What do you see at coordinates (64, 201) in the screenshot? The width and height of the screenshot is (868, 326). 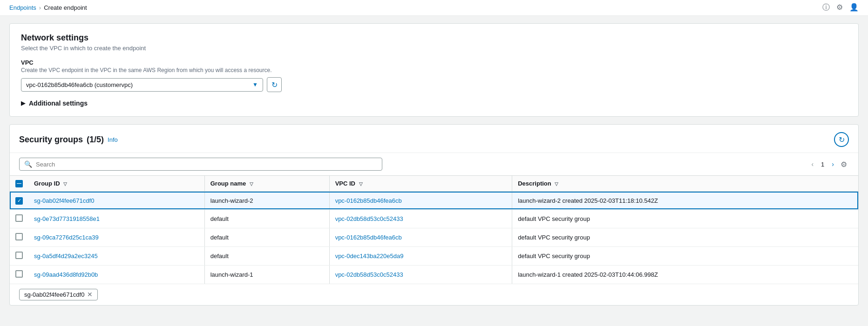 I see `group-id-link-1: sg-0ab02f4fee671cdf0` at bounding box center [64, 201].